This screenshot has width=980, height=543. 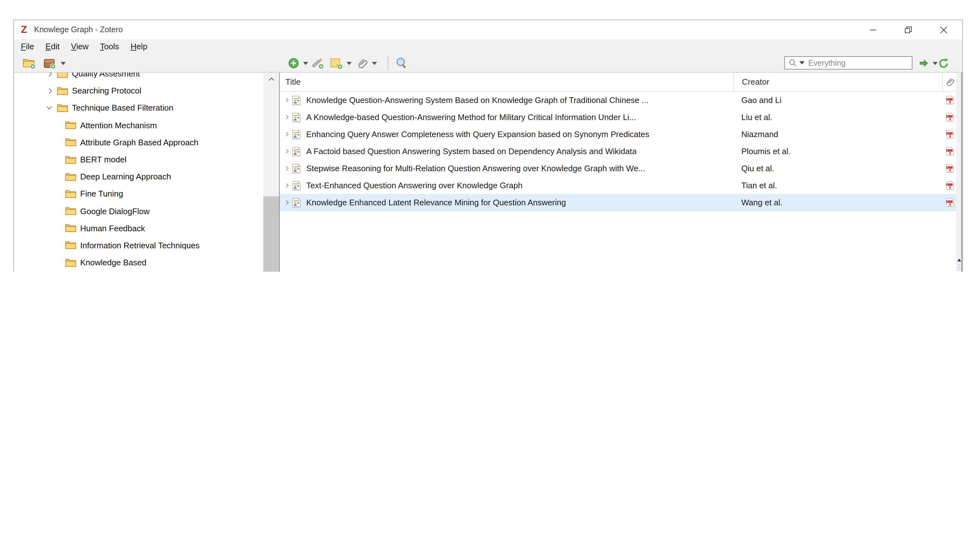 I want to click on collection-row: BERT model, so click(x=139, y=160).